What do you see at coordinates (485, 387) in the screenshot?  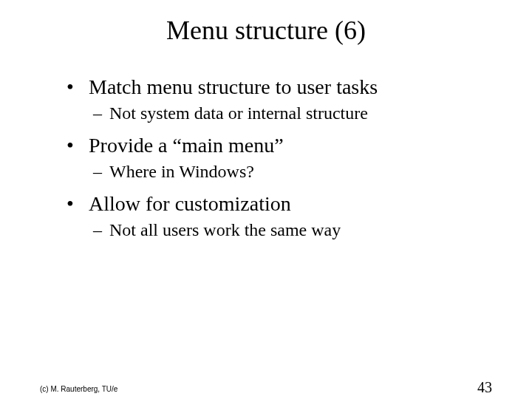 I see `page-number: 43` at bounding box center [485, 387].